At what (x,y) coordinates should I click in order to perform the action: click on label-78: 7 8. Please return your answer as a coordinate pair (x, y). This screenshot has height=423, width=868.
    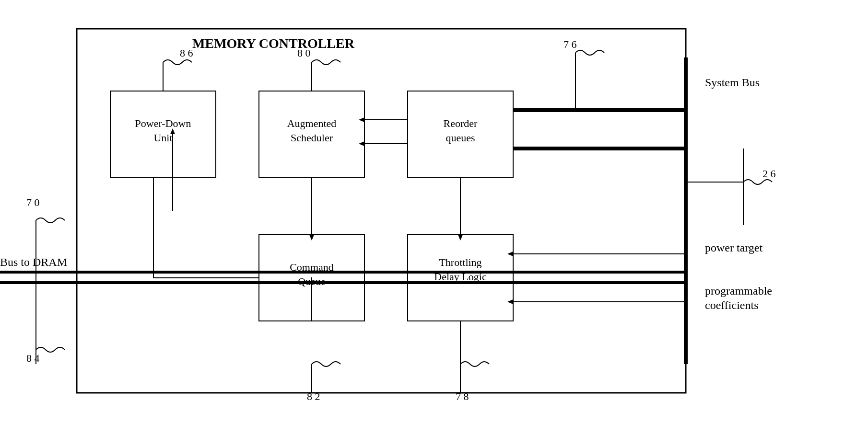
    Looking at the image, I should click on (462, 397).